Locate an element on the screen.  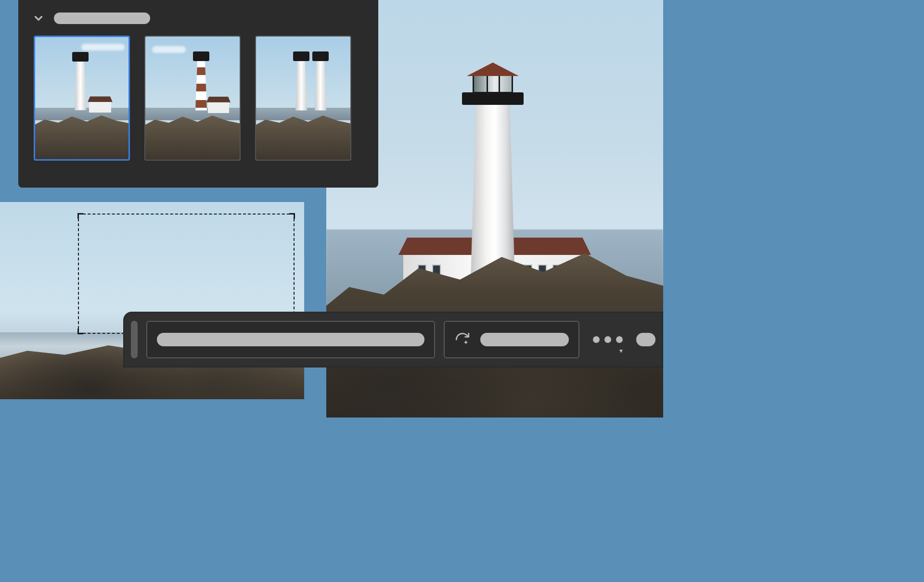
toolbar-drag-grip is located at coordinates (134, 340).